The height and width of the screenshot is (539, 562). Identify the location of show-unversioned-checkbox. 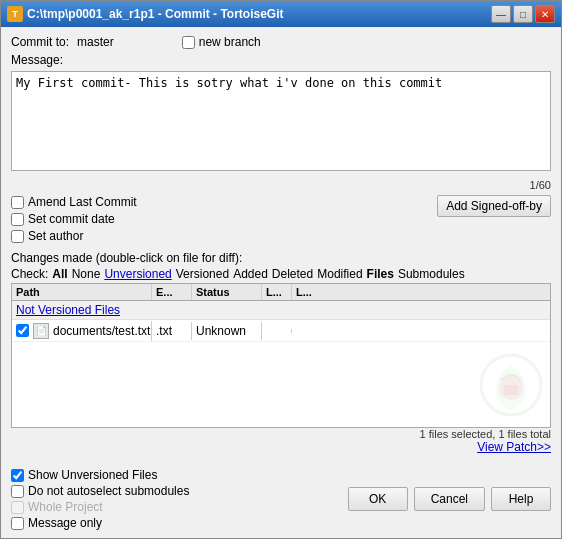
(18, 476).